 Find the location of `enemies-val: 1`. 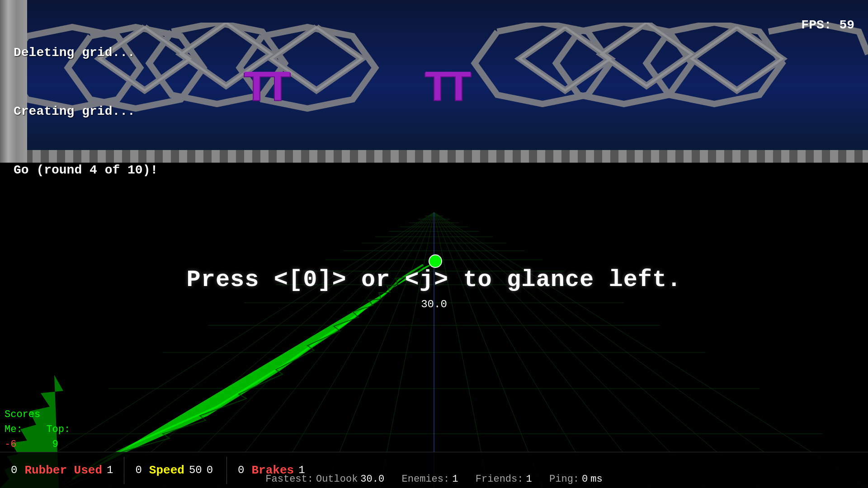

enemies-val: 1 is located at coordinates (455, 479).